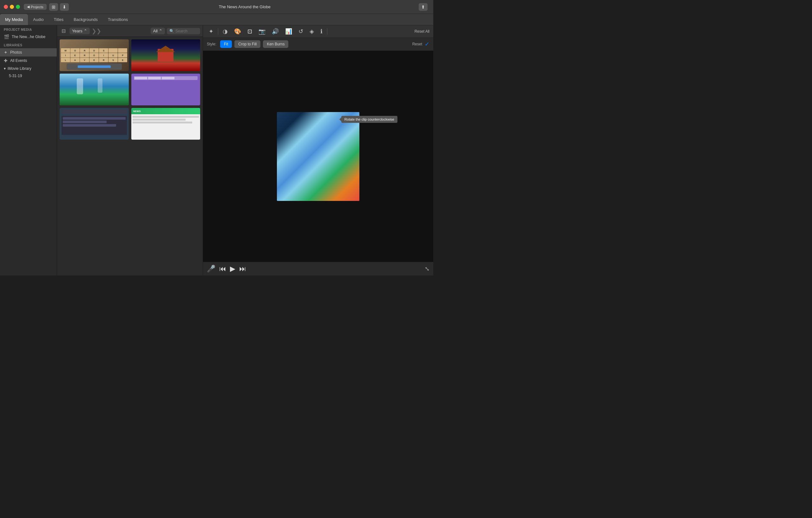 This screenshot has width=812, height=518. I want to click on maximize-button, so click(18, 7).